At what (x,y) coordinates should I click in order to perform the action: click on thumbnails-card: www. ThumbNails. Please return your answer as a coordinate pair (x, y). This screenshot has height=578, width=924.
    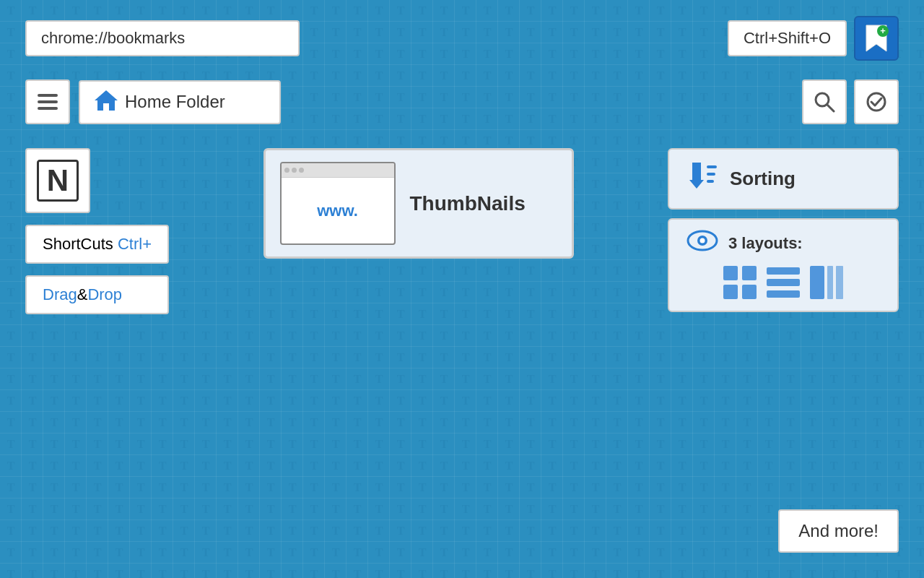
    Looking at the image, I should click on (419, 204).